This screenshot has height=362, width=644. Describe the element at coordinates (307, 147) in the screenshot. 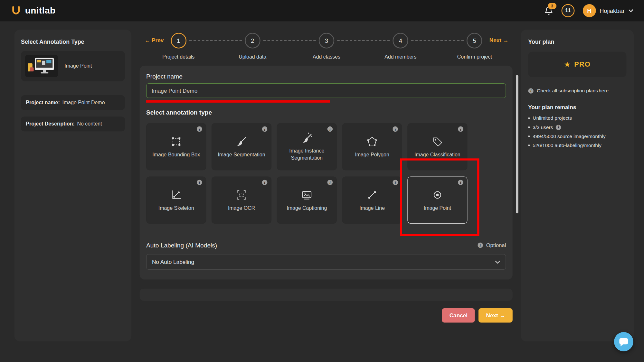

I see `annotation-type-image-instance-segmentation: Image Instance Segmentation` at that location.